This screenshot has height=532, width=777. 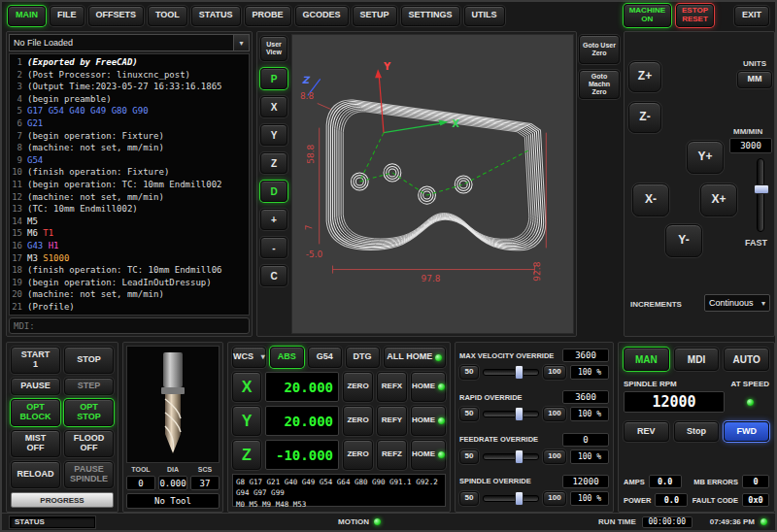 I want to click on jog-z-minus-button: Z-, so click(x=645, y=117).